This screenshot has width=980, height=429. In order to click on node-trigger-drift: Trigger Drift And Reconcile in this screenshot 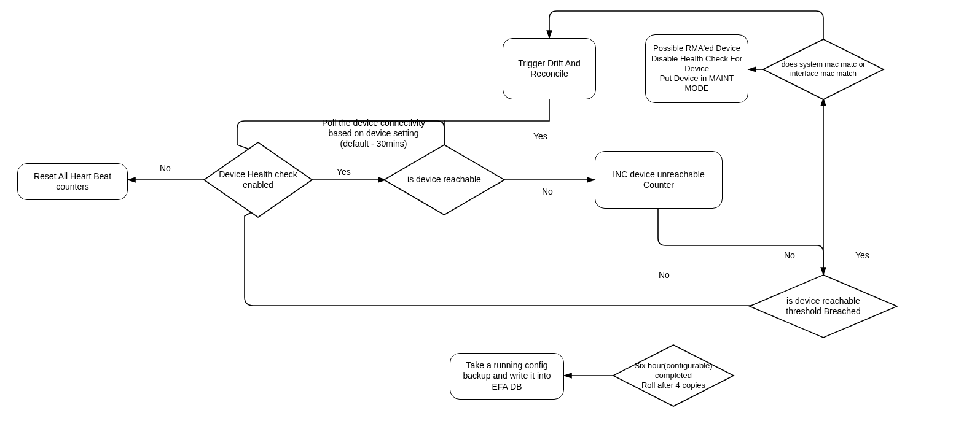, I will do `click(549, 69)`.